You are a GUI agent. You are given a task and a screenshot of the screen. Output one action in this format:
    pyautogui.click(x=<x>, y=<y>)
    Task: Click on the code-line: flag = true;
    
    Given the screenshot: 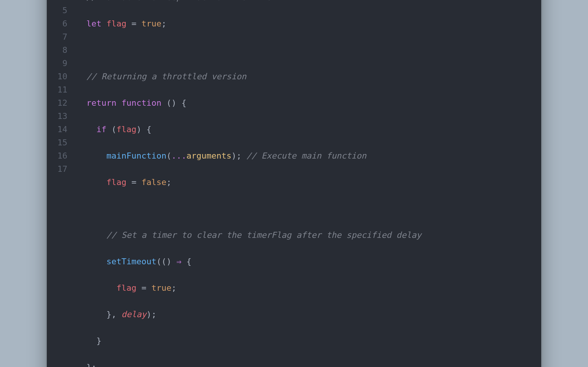 What is the action you would take?
    pyautogui.click(x=249, y=288)
    